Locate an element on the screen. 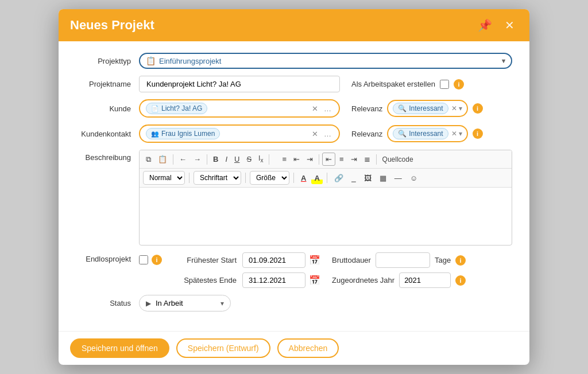 This screenshot has width=588, height=374. projekttyp-type-icon: 📋 is located at coordinates (150, 61).